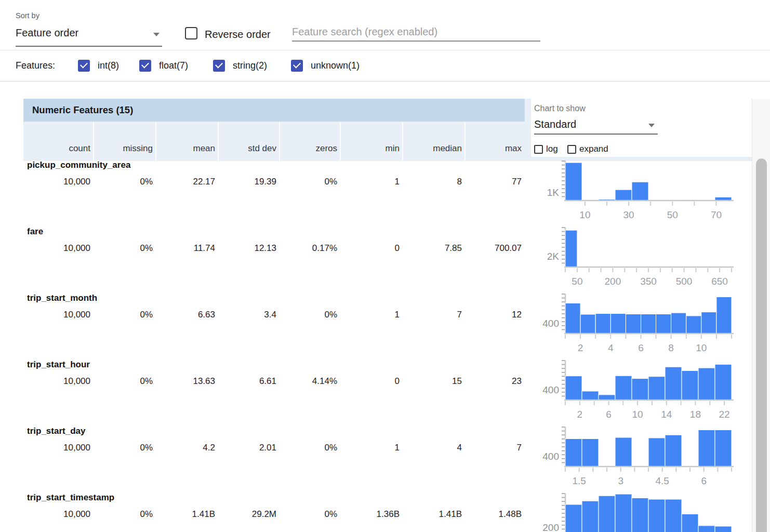 The height and width of the screenshot is (532, 770). What do you see at coordinates (185, 448) in the screenshot?
I see `stat-mean: 4.2` at bounding box center [185, 448].